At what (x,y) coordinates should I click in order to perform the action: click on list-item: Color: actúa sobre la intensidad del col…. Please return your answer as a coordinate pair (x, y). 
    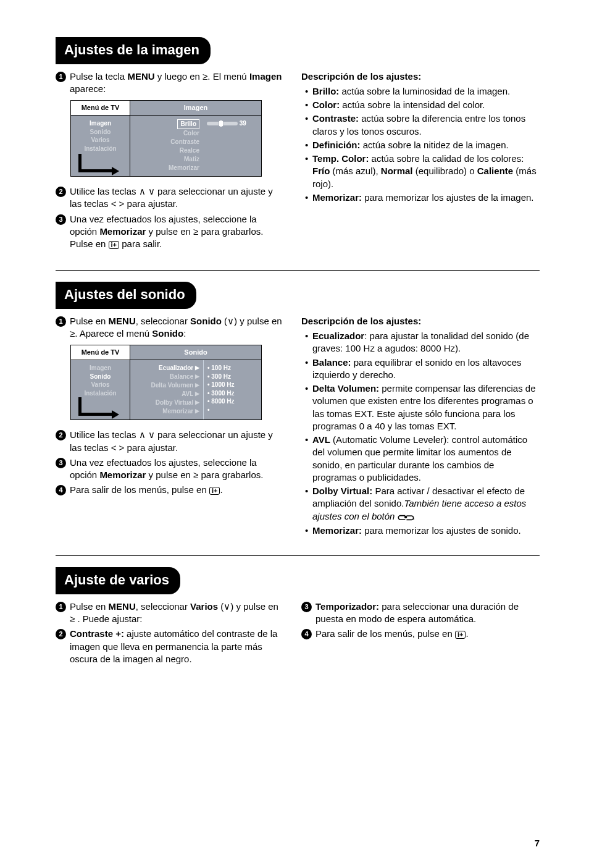
    Looking at the image, I should click on (426, 105).